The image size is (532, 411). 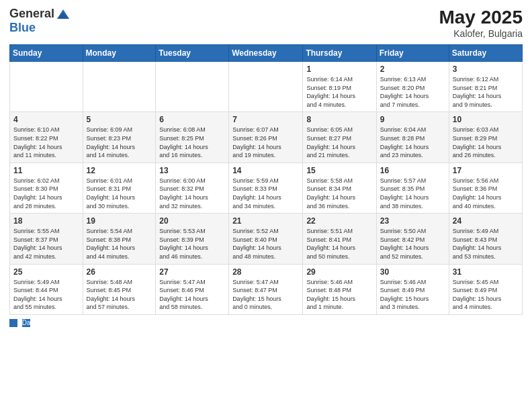 What do you see at coordinates (485, 289) in the screenshot?
I see `calendar-cell: 31Sunrise: 5:45 AM Sunset: 8:49 PM Dayli…` at bounding box center [485, 289].